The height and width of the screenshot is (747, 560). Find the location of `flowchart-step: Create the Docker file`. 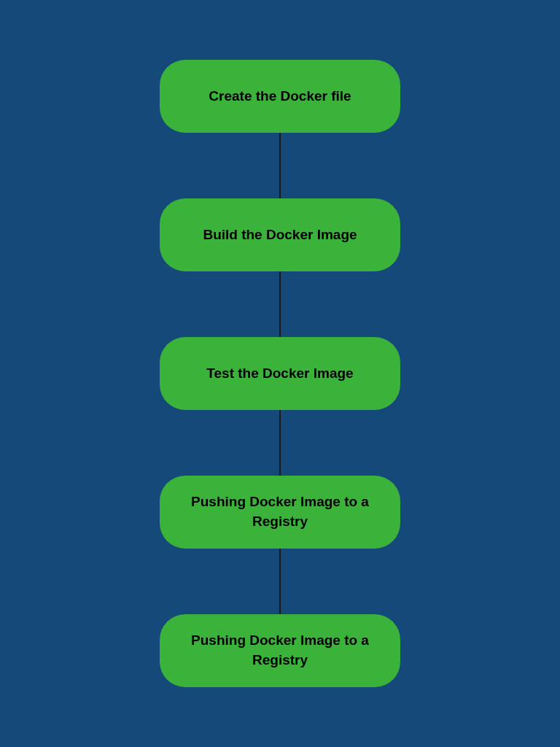

flowchart-step: Create the Docker file is located at coordinates (280, 96).